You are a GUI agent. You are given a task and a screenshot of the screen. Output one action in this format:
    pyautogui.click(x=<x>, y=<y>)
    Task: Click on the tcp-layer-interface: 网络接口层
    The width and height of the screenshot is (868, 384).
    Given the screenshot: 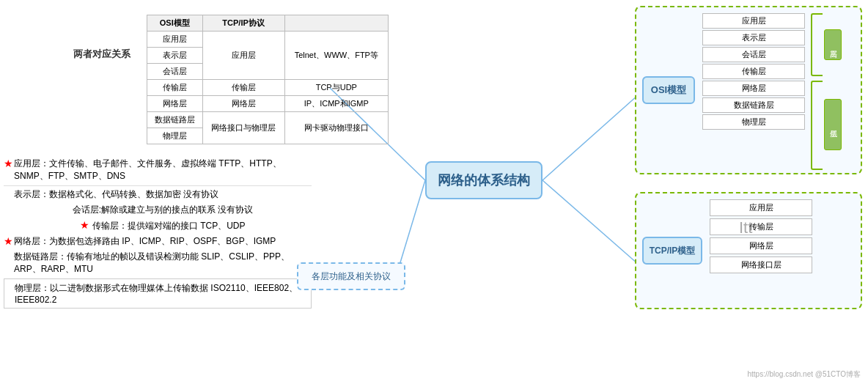 What is the action you would take?
    pyautogui.click(x=761, y=265)
    